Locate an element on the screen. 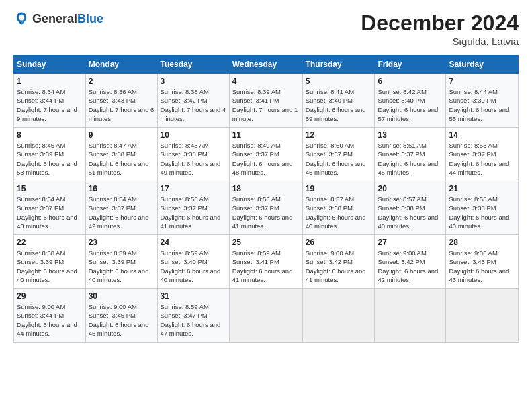 This screenshot has width=532, height=411. table-row: 2Sunrise: 8:36 AMSunset: 3:43 PMDaylight… is located at coordinates (121, 101).